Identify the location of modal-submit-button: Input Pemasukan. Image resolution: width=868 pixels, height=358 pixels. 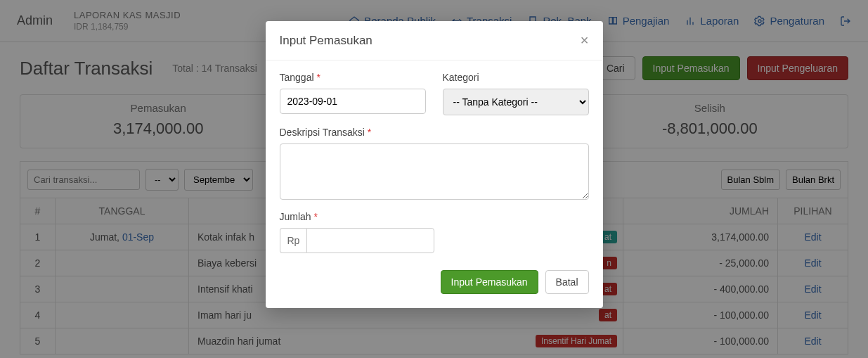
(489, 282).